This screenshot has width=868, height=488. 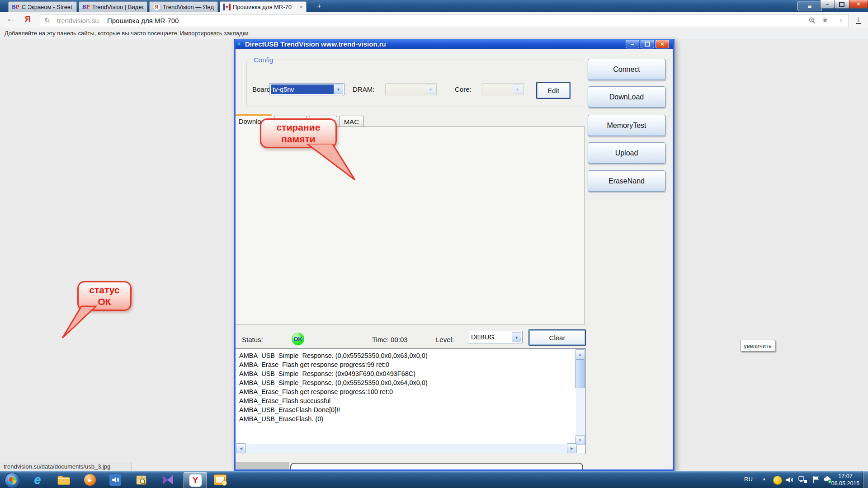 I want to click on memorytest-button: MemoryTest, so click(x=627, y=126).